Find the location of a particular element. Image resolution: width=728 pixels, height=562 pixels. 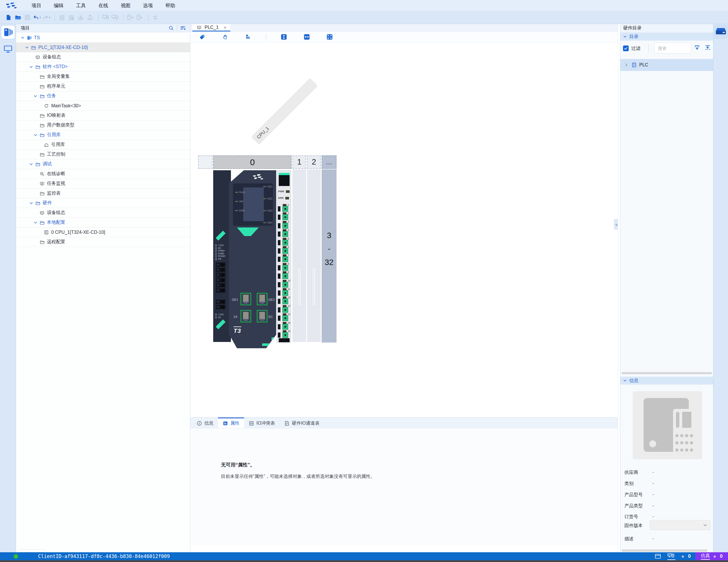

tree-item: 任务 is located at coordinates (103, 96).